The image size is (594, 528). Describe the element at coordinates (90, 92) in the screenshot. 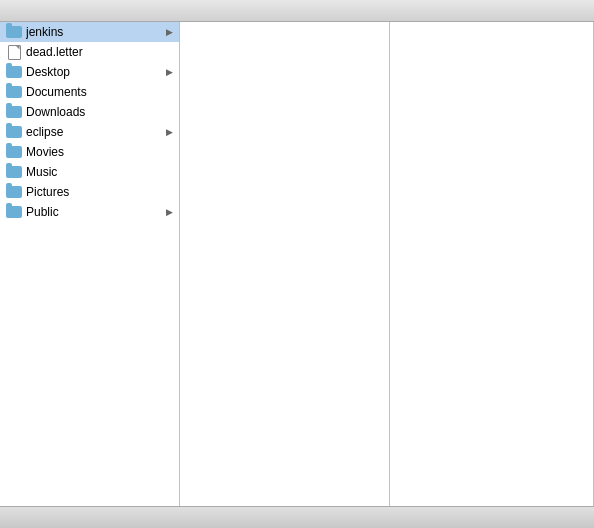

I see `list-item: Documents` at that location.